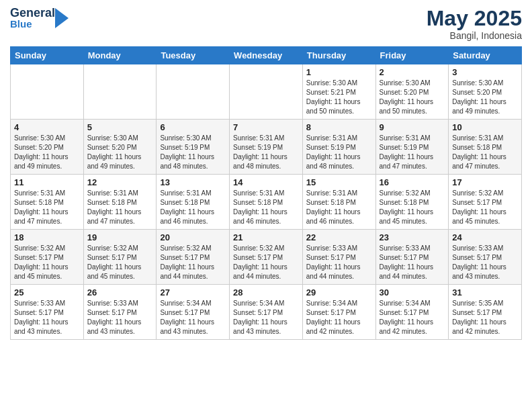  What do you see at coordinates (266, 293) in the screenshot?
I see `day-number: 28` at bounding box center [266, 293].